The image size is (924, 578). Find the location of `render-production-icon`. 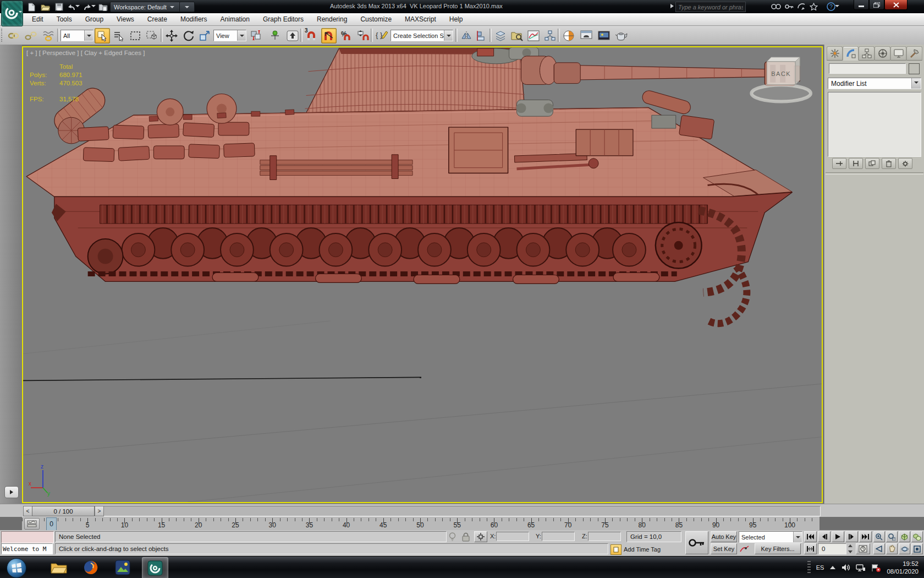

render-production-icon is located at coordinates (622, 36).